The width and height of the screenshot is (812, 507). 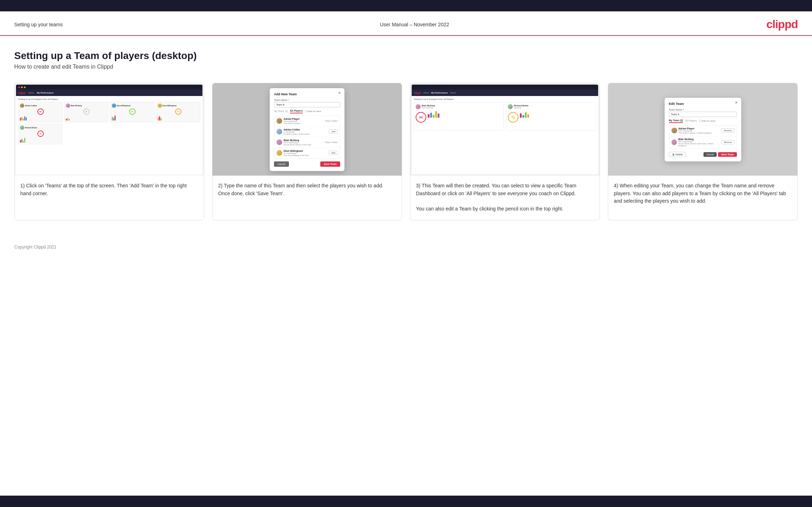 What do you see at coordinates (415, 25) in the screenshot?
I see `header-center-text: User Manual – November 2022` at bounding box center [415, 25].